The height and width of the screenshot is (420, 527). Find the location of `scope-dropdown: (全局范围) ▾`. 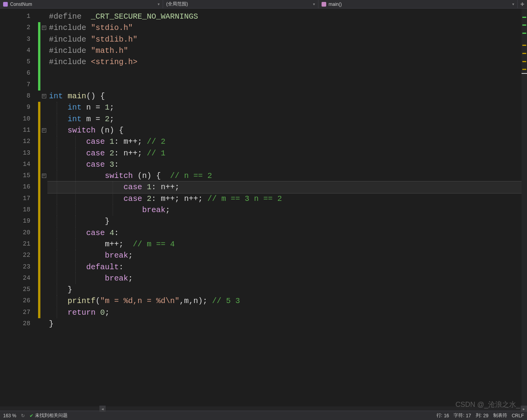

scope-dropdown: (全局范围) ▾ is located at coordinates (241, 4).